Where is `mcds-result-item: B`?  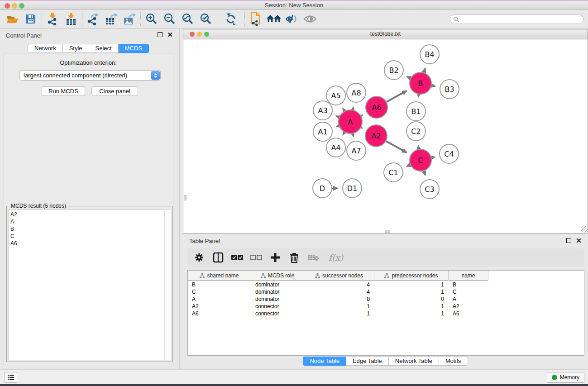 mcds-result-item: B is located at coordinates (88, 229).